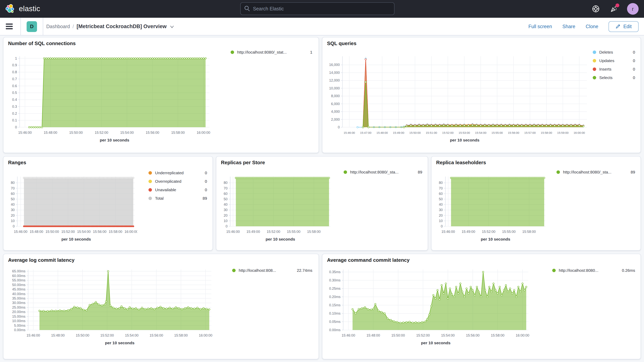  Describe the element at coordinates (19, 285) in the screenshot. I see `svg-text: 50.00ms` at that location.